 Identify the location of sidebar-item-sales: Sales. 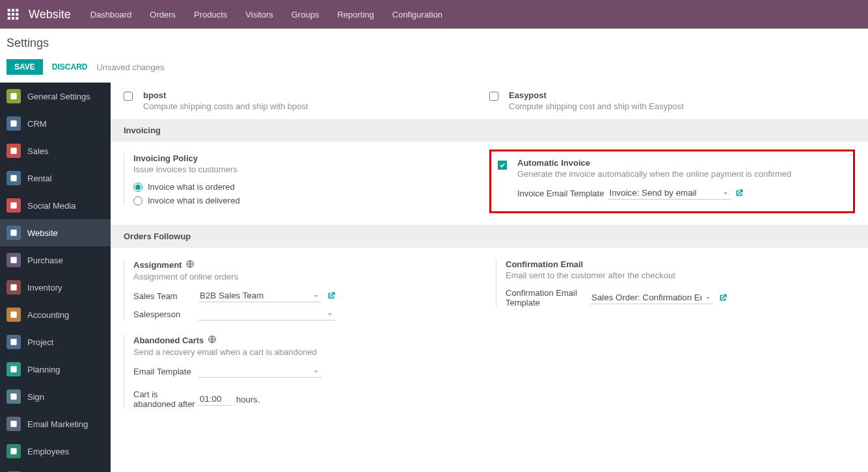
(55, 151).